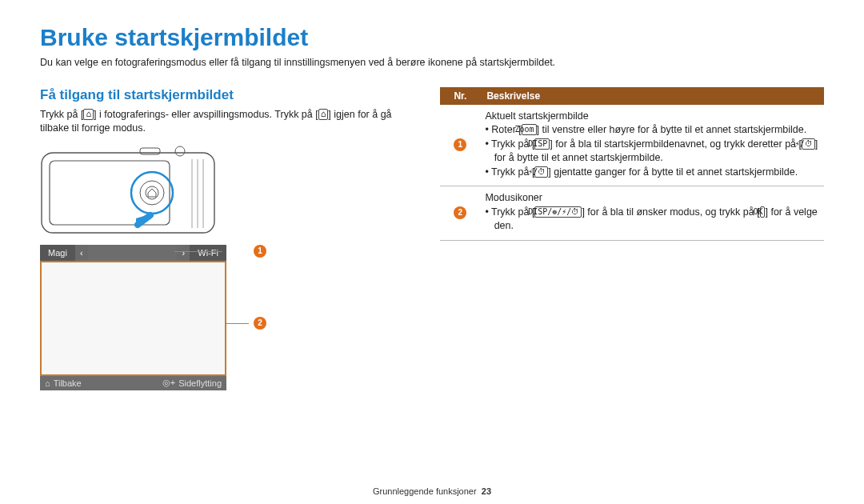 This screenshot has height=504, width=864. I want to click on row-num-badge: 1, so click(460, 145).